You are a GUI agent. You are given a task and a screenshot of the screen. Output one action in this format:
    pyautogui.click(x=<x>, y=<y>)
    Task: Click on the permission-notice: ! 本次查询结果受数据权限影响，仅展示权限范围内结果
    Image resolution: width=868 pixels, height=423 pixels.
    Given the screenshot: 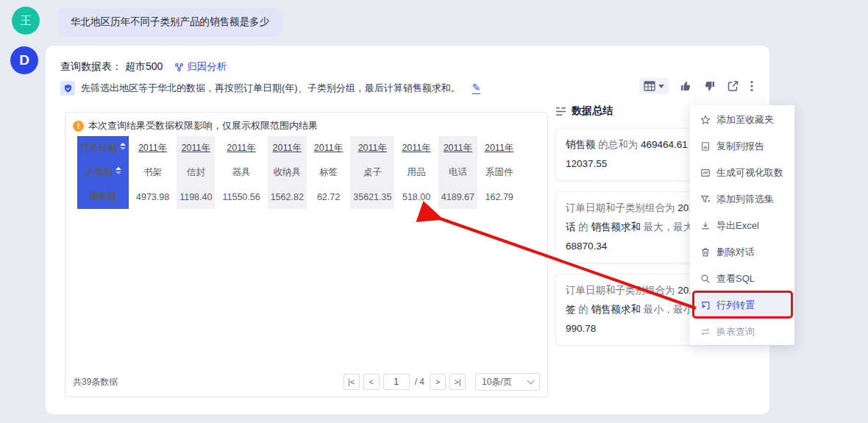 What is the action you would take?
    pyautogui.click(x=196, y=126)
    